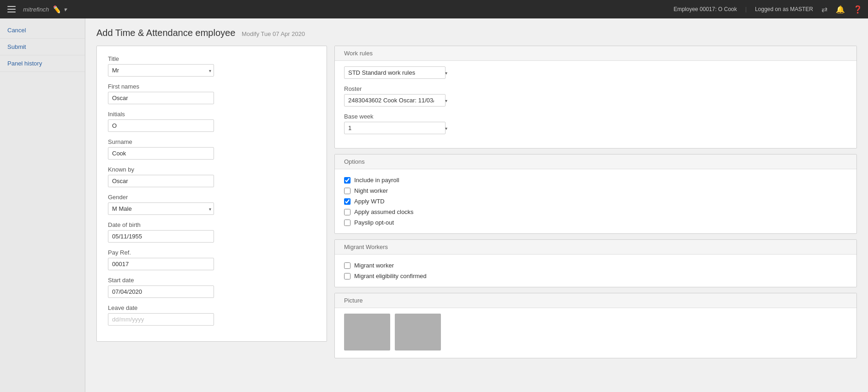 Image resolution: width=868 pixels, height=392 pixels. What do you see at coordinates (212, 149) in the screenshot?
I see `surname-group: Surname` at bounding box center [212, 149].